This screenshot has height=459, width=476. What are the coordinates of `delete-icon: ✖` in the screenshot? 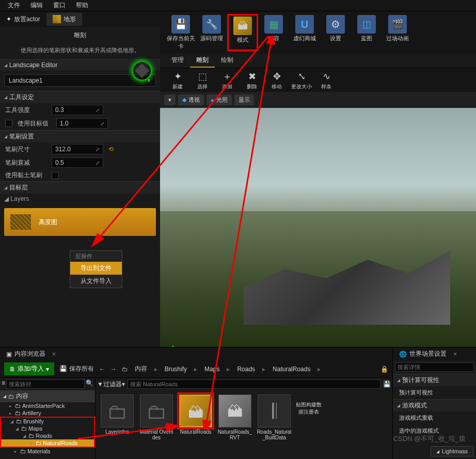 It's located at (252, 76).